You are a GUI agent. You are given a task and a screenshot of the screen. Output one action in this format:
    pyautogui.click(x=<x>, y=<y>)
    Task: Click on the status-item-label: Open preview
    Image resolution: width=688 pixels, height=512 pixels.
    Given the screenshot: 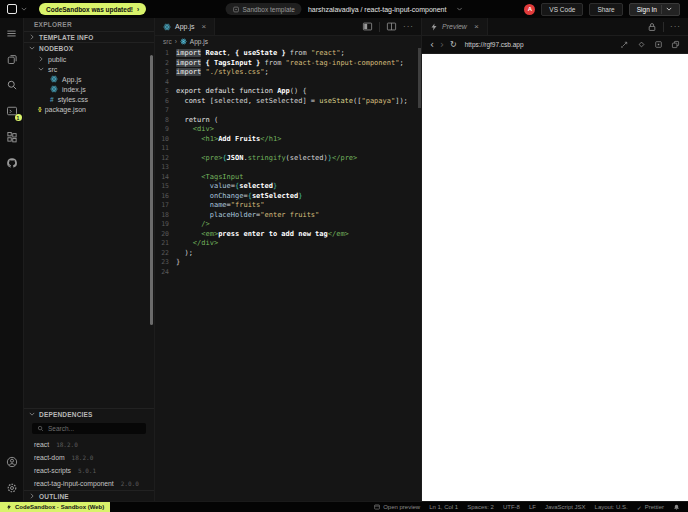 What is the action you would take?
    pyautogui.click(x=402, y=507)
    